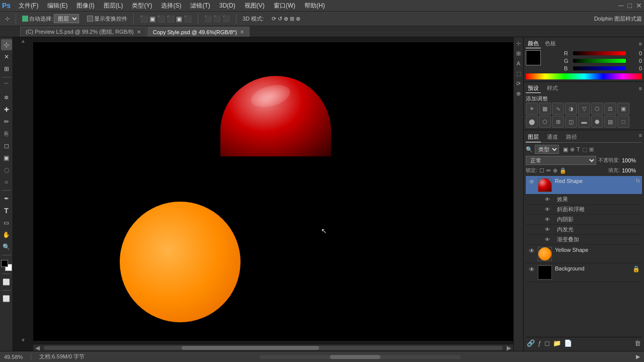  What do you see at coordinates (360, 357) in the screenshot?
I see `h-scroll-track` at bounding box center [360, 357].